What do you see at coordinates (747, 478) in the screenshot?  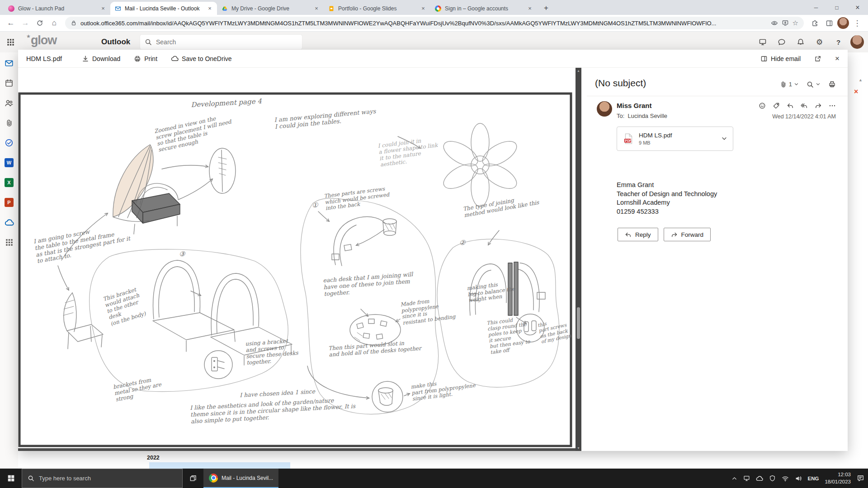 I see `tray-monitor-icon` at bounding box center [747, 478].